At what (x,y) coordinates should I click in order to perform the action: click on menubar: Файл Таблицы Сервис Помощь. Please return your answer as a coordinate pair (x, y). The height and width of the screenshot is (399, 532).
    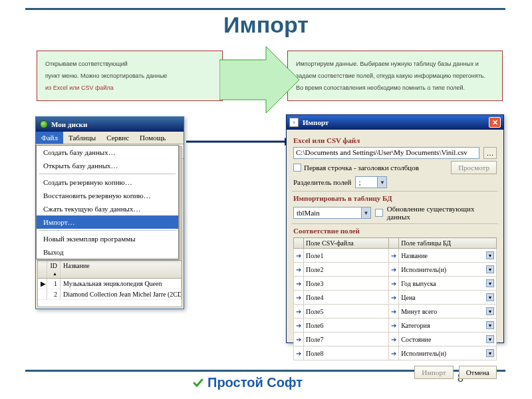
    Looking at the image, I should click on (110, 138).